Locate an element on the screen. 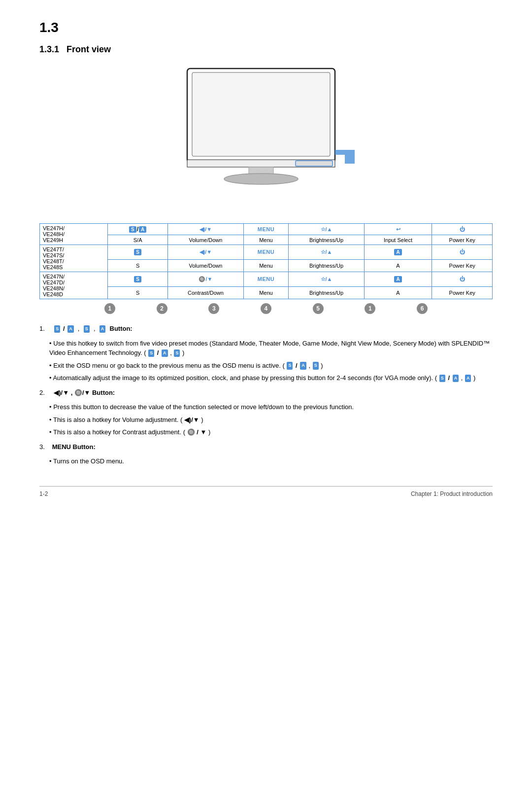  desc-2-item-1: Press this button to decrease the value … is located at coordinates (271, 407).